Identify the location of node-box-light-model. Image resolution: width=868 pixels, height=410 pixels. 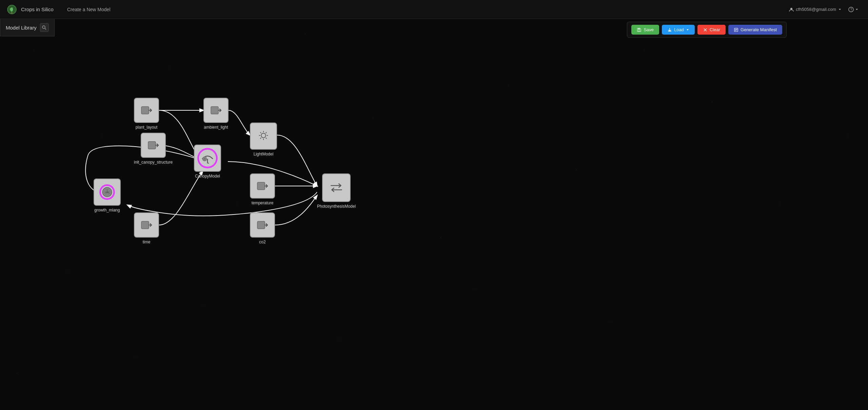
(263, 136).